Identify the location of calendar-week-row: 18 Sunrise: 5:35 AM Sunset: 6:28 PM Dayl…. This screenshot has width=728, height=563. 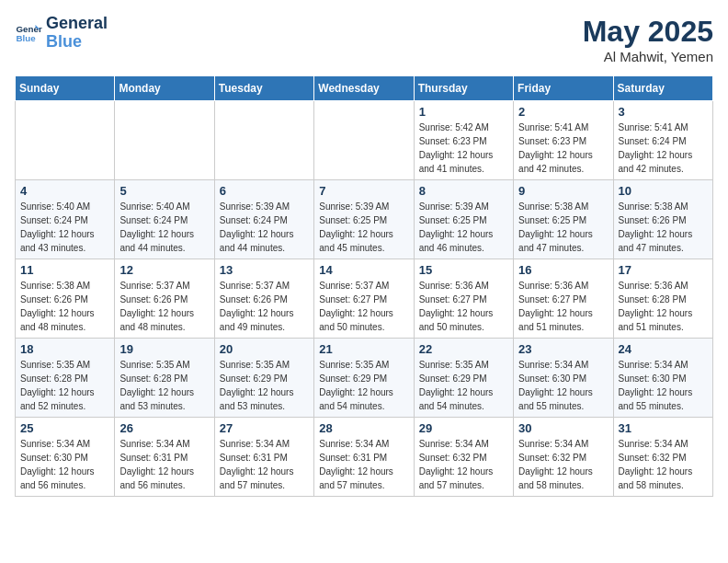
(364, 378).